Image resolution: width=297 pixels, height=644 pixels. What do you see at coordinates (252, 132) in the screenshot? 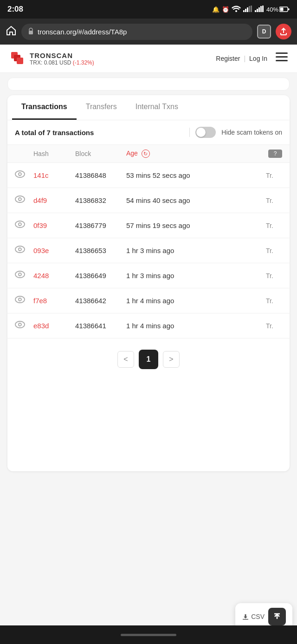
I see `toggle-label: Hide scam tokens on` at bounding box center [252, 132].